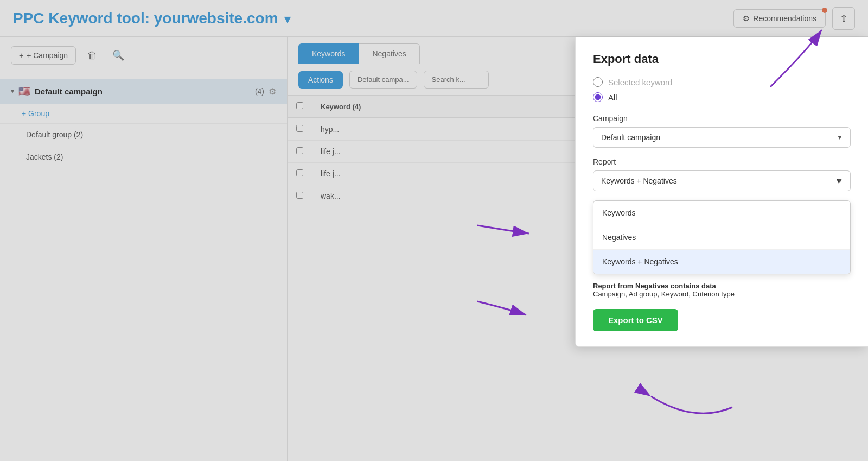 The image size is (868, 461). I want to click on report-select-display: Keywords + Negatives ▼, so click(722, 181).